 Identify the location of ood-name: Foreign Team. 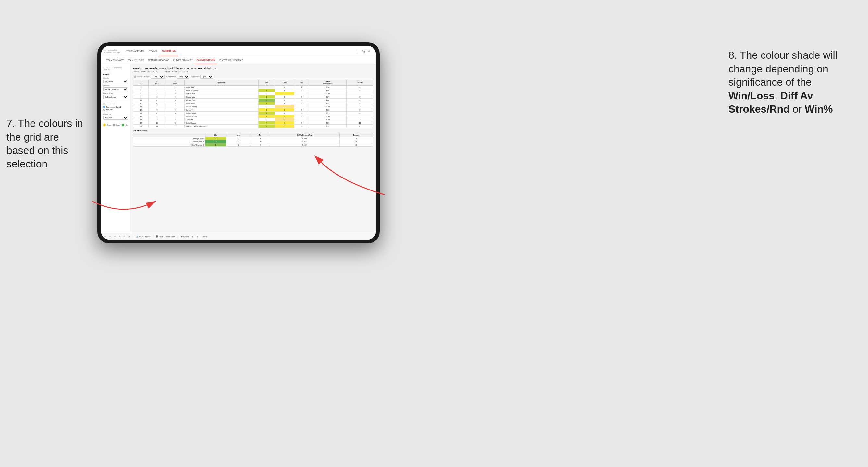
(169, 138).